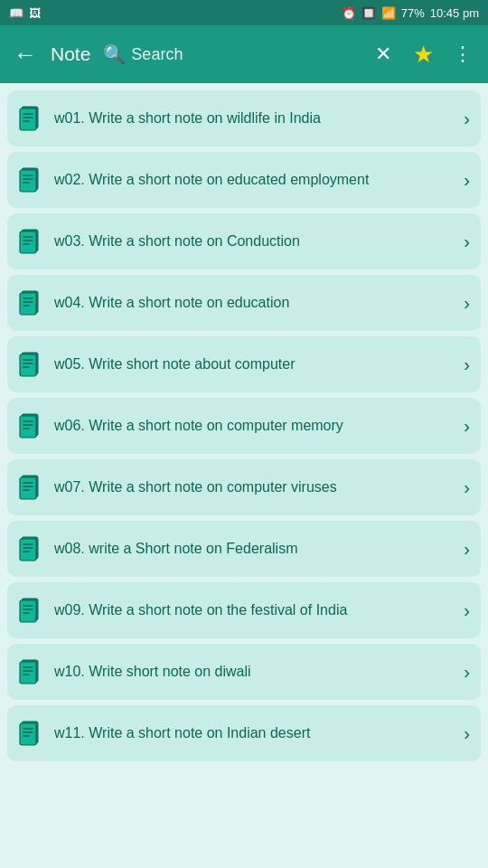 The width and height of the screenshot is (488, 868). Describe the element at coordinates (25, 54) in the screenshot. I see `back-button: ←` at that location.